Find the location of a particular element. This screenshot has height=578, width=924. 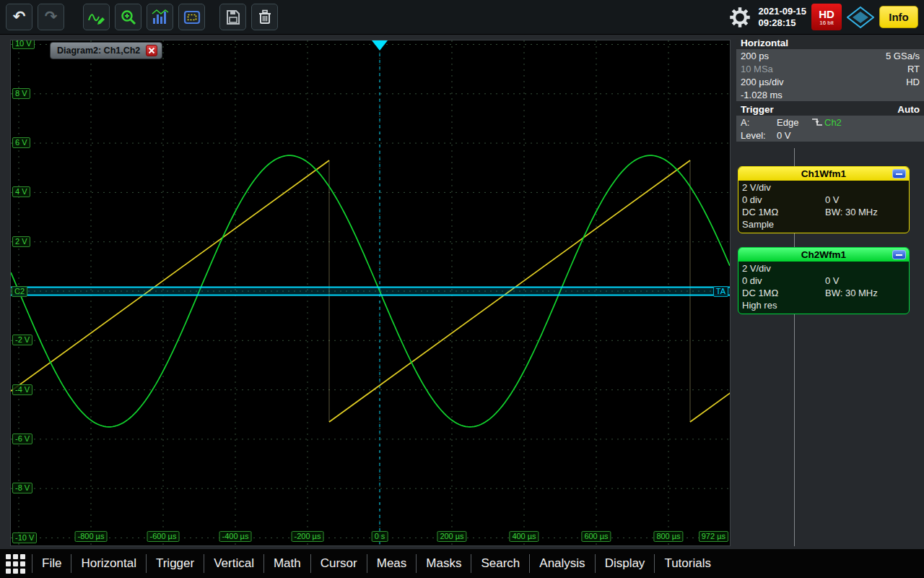

date-text: 2021-09-15 is located at coordinates (783, 12).